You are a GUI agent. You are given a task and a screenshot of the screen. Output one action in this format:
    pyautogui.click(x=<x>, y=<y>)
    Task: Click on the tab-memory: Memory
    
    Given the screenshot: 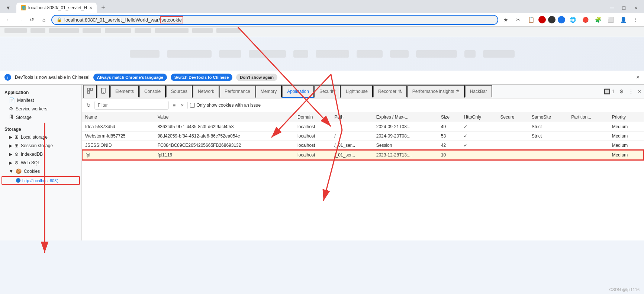 What is the action you would take?
    pyautogui.click(x=268, y=91)
    